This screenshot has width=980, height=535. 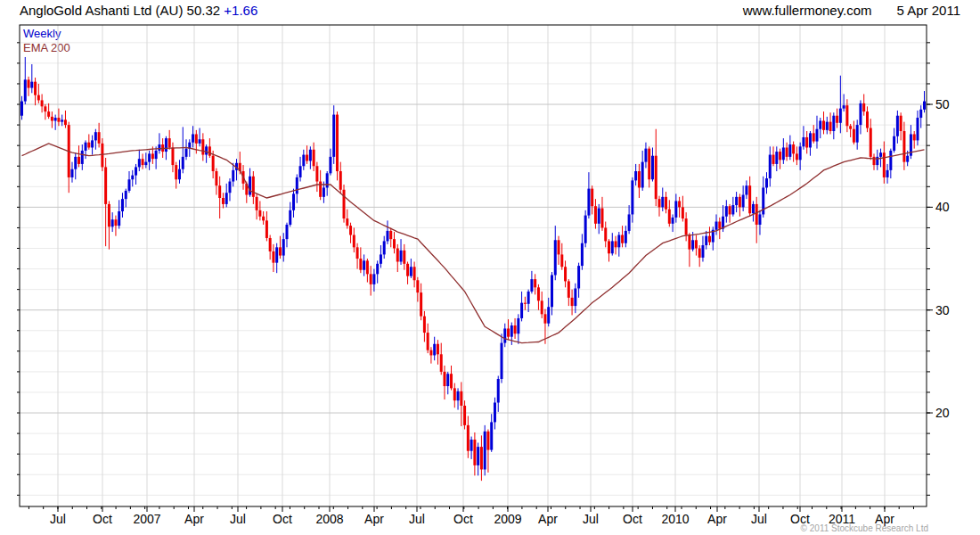 I want to click on svg-text: 2010, so click(x=675, y=519).